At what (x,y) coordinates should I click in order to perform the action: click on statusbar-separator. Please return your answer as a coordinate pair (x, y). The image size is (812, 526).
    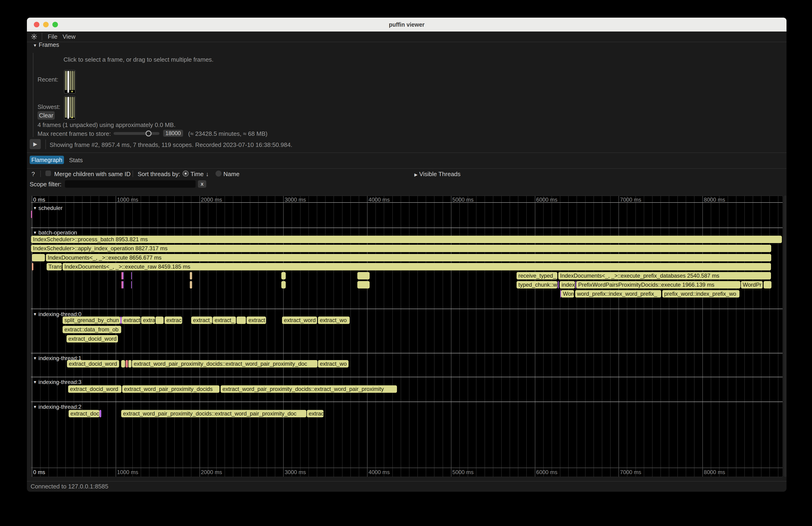
    Looking at the image, I should click on (407, 481).